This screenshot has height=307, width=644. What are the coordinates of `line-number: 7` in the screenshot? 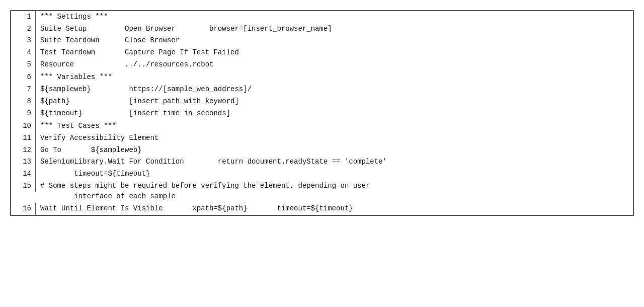 It's located at (24, 90).